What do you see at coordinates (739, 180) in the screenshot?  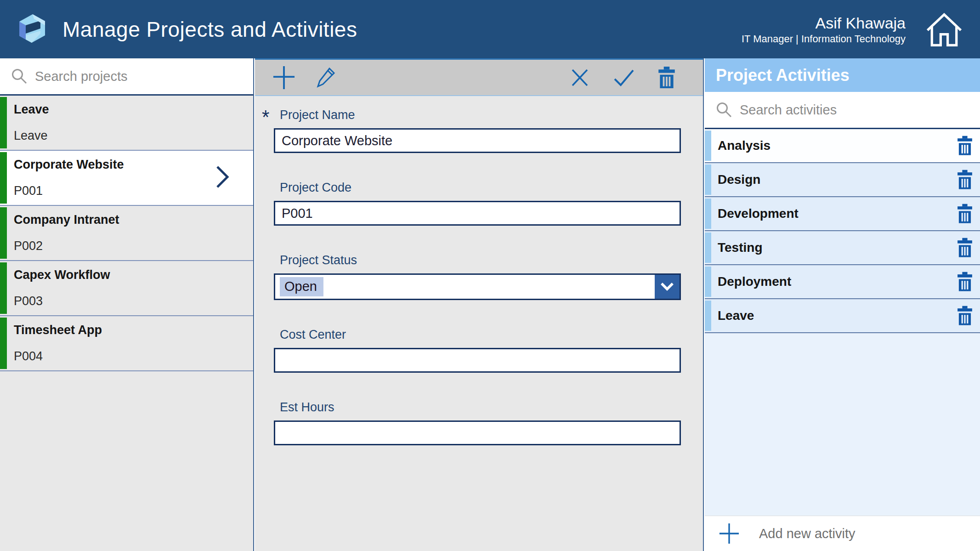 I see `activity-name: Design` at bounding box center [739, 180].